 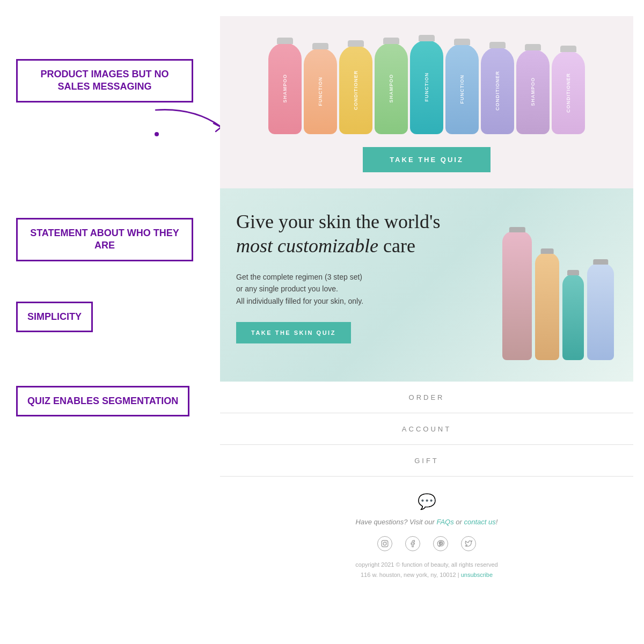 What do you see at coordinates (362, 289) in the screenshot?
I see `identity-subtext: Get the complete regimen (3 step set) or…` at bounding box center [362, 289].